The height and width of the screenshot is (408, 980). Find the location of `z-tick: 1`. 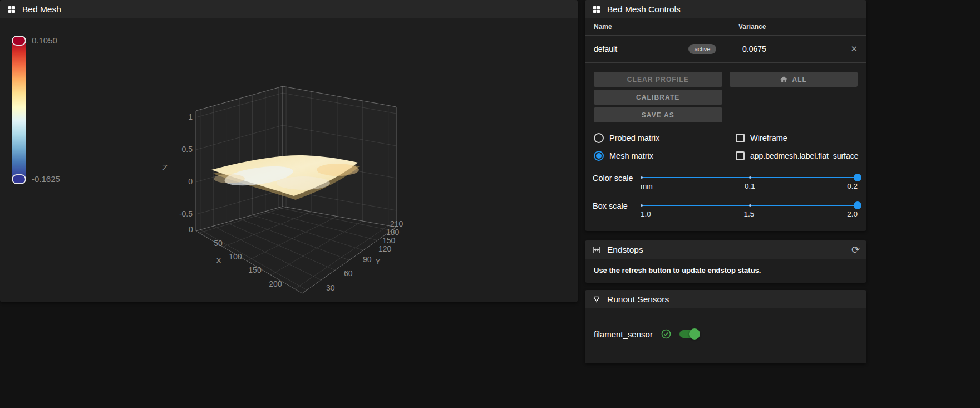

z-tick: 1 is located at coordinates (190, 117).